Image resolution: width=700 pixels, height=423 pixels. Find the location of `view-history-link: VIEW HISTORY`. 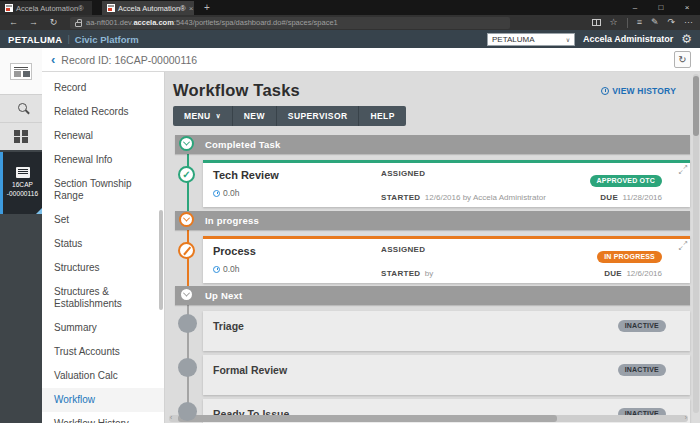

view-history-link: VIEW HISTORY is located at coordinates (638, 91).